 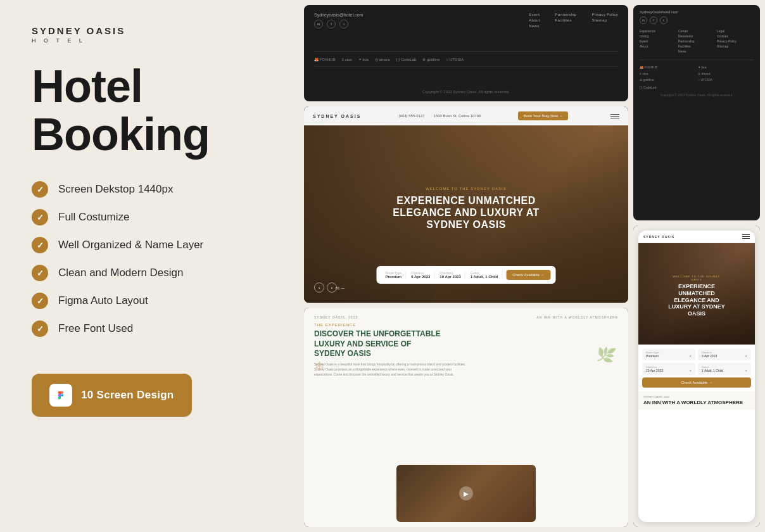 I want to click on guest-field: Guest 1 Adult, 1 Child, so click(x=484, y=275).